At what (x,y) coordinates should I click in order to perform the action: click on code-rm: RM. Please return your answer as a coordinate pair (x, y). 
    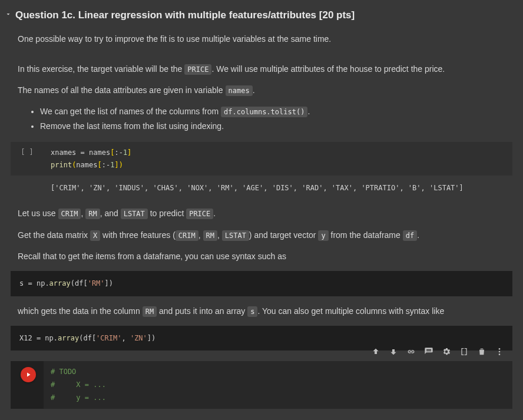
    Looking at the image, I should click on (92, 214).